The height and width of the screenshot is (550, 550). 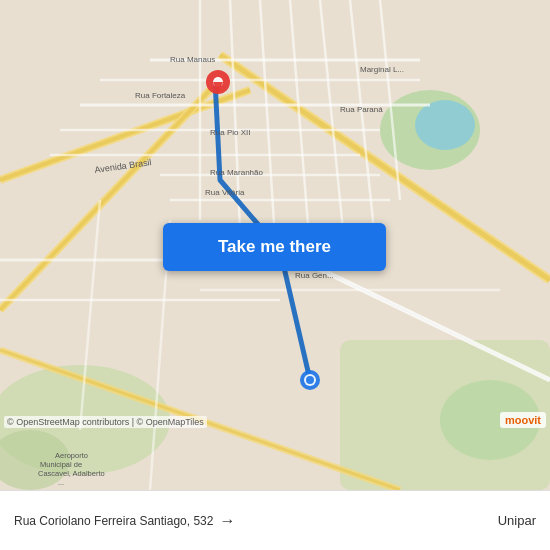 I want to click on svg-text: Cascavel, Adalberto, so click(x=72, y=474).